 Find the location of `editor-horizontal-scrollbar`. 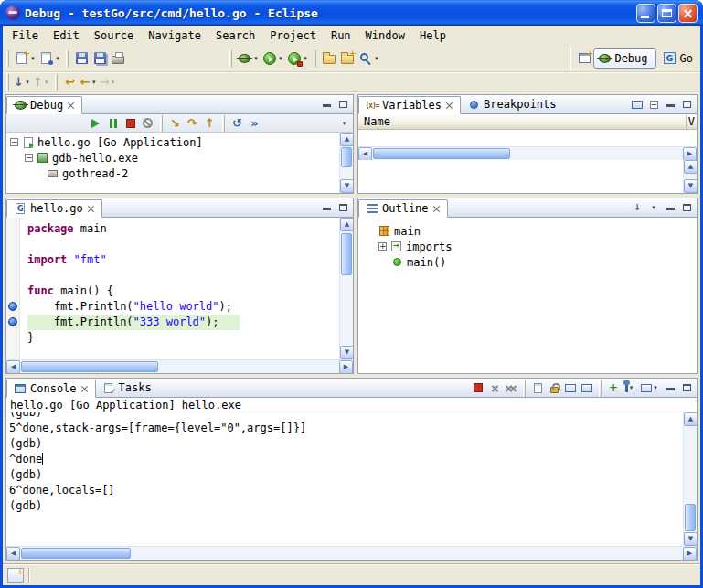

editor-horizontal-scrollbar is located at coordinates (179, 366).